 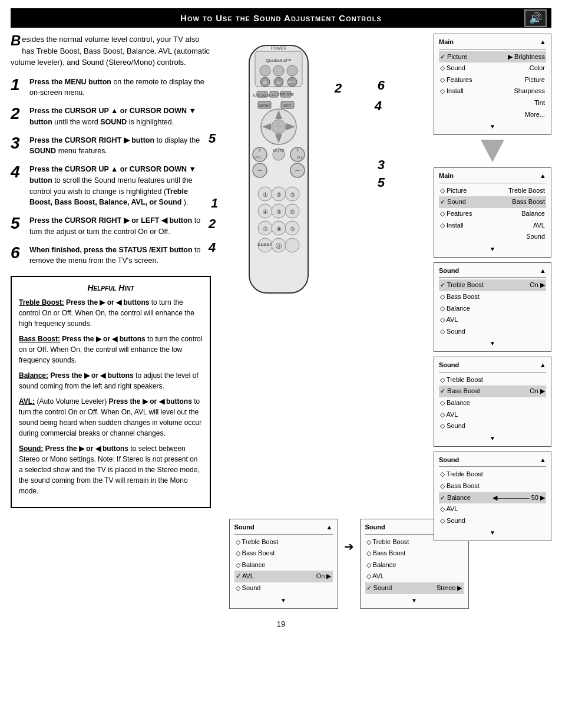 I want to click on menu4-balance: ◇ Balance, so click(x=492, y=403).